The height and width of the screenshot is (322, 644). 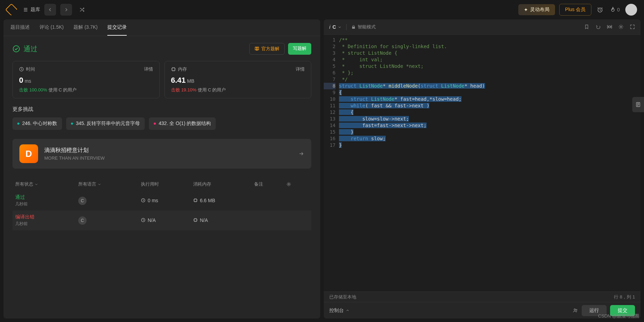 I want to click on editor-actions, so click(x=609, y=27).